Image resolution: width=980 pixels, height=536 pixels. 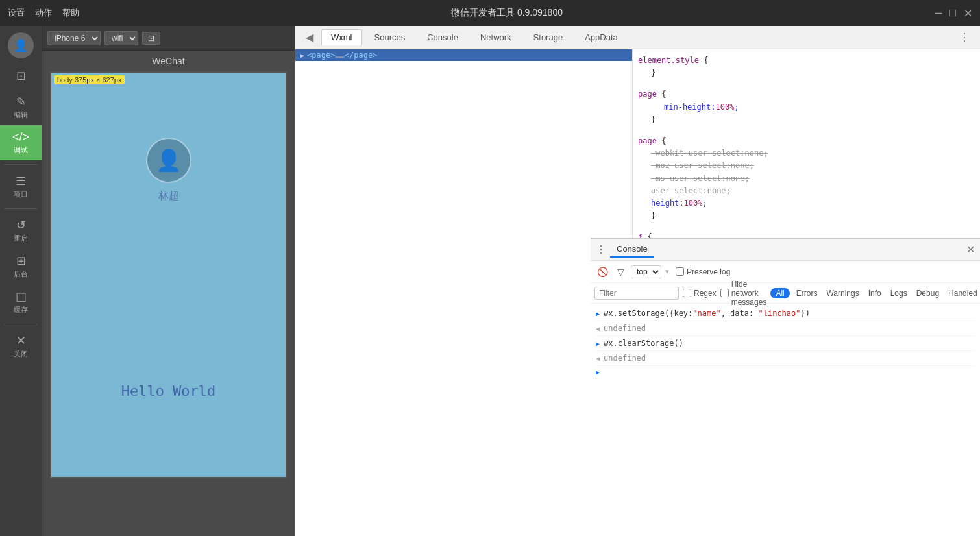 I want to click on user-profile: 👤 林超, so click(x=169, y=170).